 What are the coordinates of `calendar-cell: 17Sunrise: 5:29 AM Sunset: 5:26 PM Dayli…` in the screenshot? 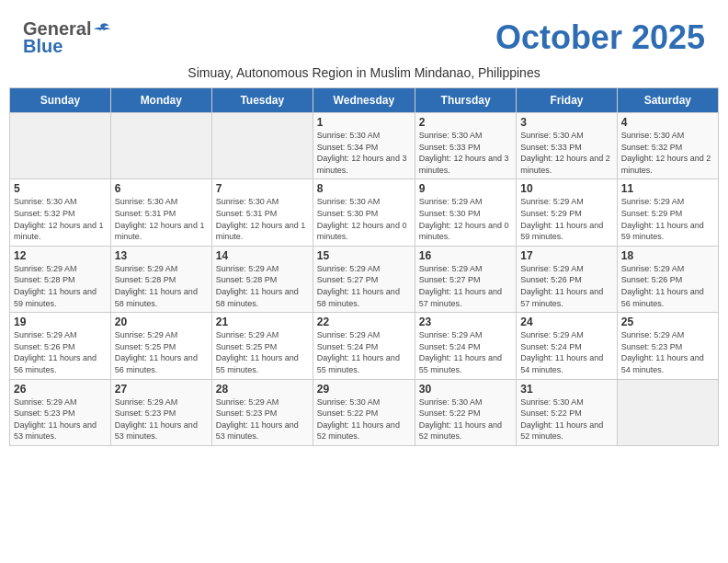 It's located at (566, 279).